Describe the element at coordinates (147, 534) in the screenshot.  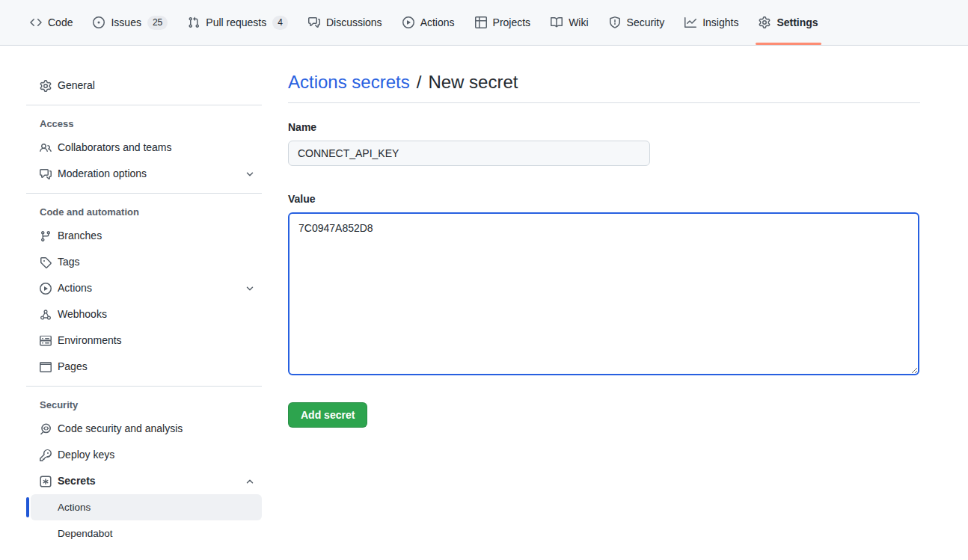
I see `sidebar-subitem-secrets-dependabot: Dependabot` at that location.